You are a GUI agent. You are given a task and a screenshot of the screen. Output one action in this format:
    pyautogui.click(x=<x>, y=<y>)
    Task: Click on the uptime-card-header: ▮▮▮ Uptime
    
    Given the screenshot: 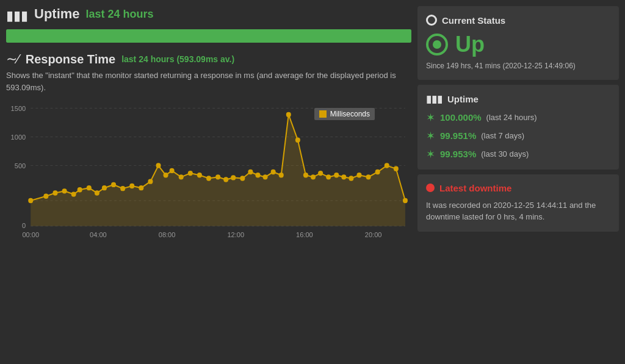 What is the action you would take?
    pyautogui.click(x=518, y=99)
    